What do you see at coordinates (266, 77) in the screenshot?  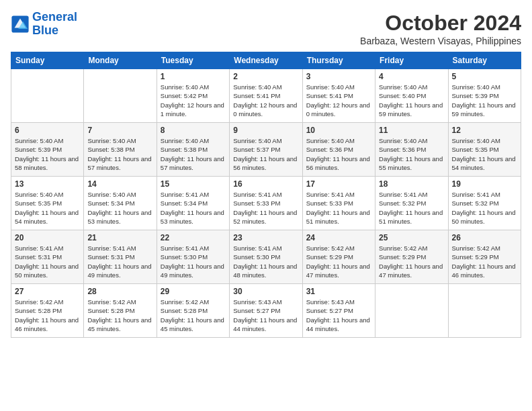 I see `day-number: 2` at bounding box center [266, 77].